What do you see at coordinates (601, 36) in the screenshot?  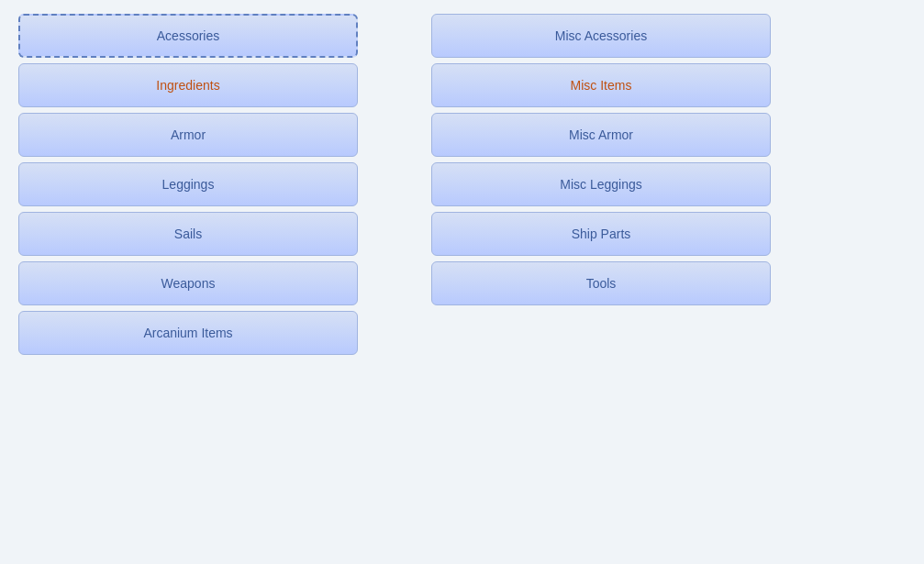 I see `category-button-misc-acessories: Misc Acessories` at bounding box center [601, 36].